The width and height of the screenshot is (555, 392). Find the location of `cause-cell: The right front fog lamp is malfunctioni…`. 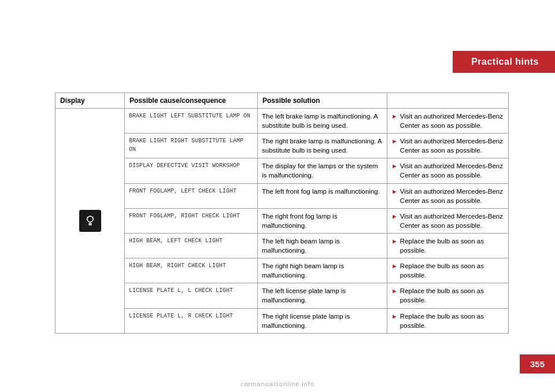

cause-cell: The right front fog lamp is malfunctioni… is located at coordinates (323, 221).